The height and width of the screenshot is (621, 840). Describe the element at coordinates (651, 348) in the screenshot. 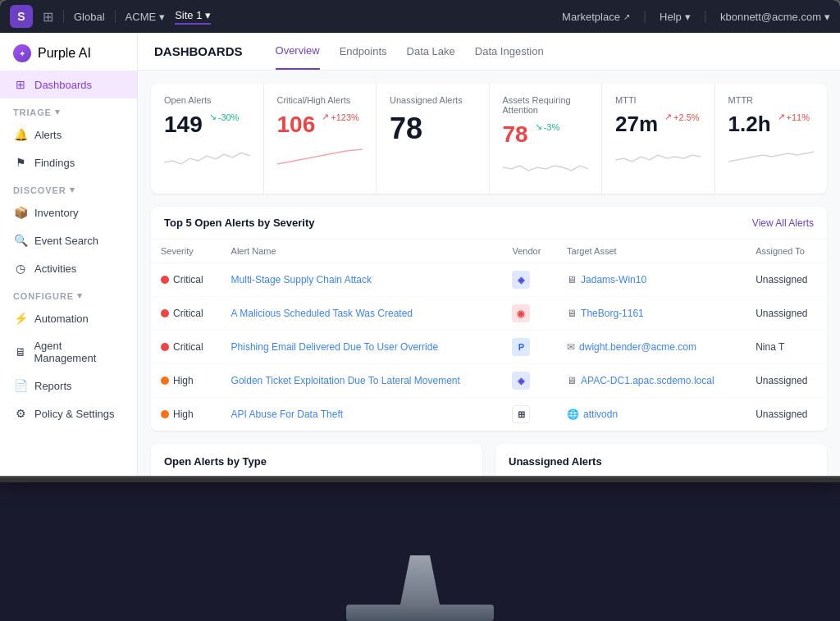

I see `cell-target-asset: ✉dwight.bender@acme.com` at that location.